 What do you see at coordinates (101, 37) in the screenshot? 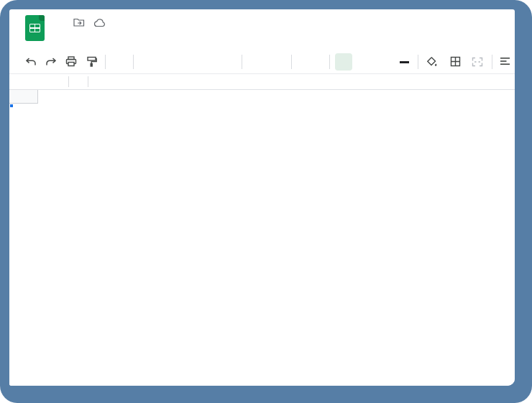
I see `menu-bar` at bounding box center [101, 37].